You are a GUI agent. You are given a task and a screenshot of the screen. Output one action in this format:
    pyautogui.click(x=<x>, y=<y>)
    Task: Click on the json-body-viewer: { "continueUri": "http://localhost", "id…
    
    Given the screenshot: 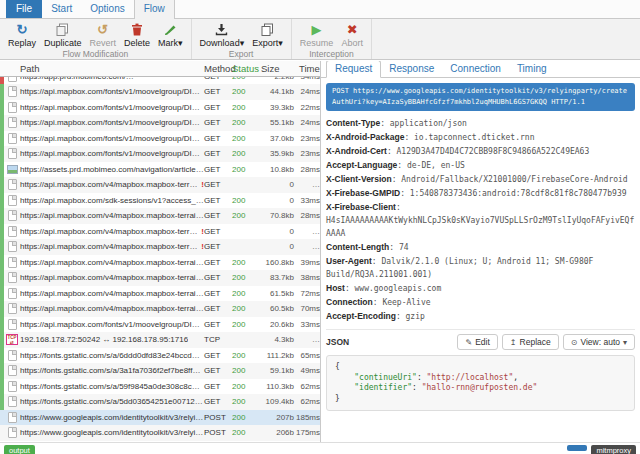 What is the action you would take?
    pyautogui.click(x=480, y=383)
    